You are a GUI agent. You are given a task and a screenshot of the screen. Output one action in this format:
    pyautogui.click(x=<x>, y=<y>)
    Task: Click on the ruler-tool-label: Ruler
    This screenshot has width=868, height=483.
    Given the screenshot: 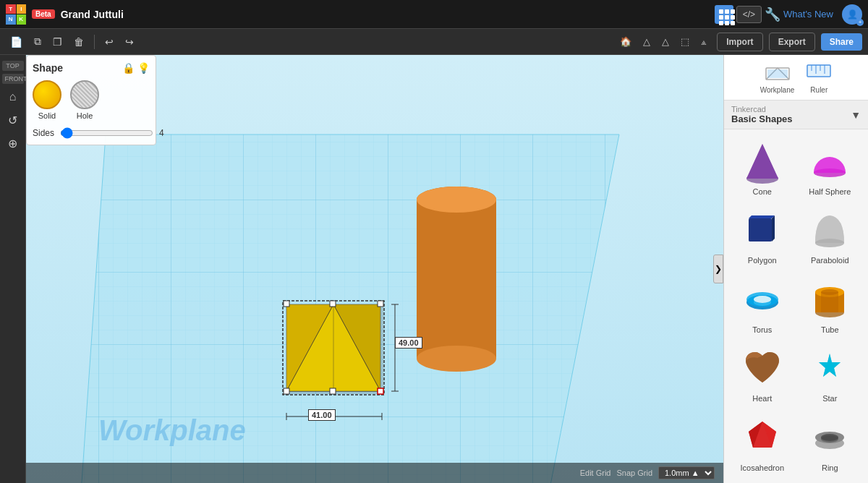 What is the action you would take?
    pyautogui.click(x=819, y=90)
    